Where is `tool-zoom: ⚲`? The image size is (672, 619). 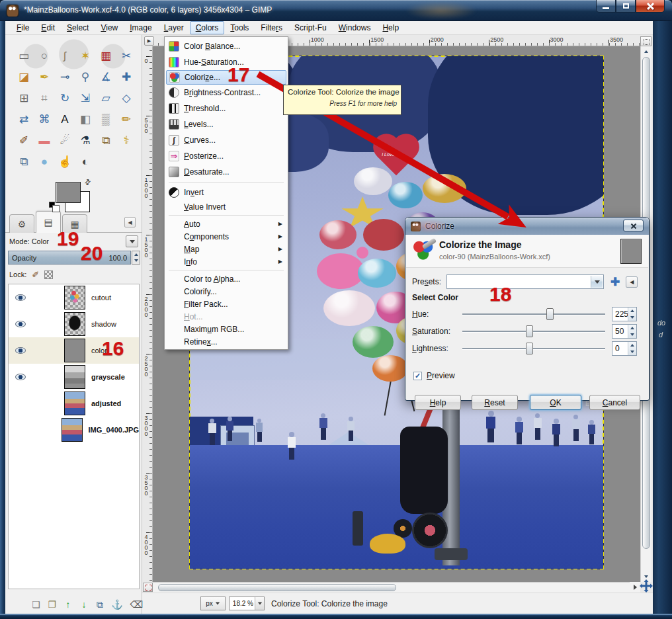
tool-zoom: ⚲ is located at coordinates (85, 77).